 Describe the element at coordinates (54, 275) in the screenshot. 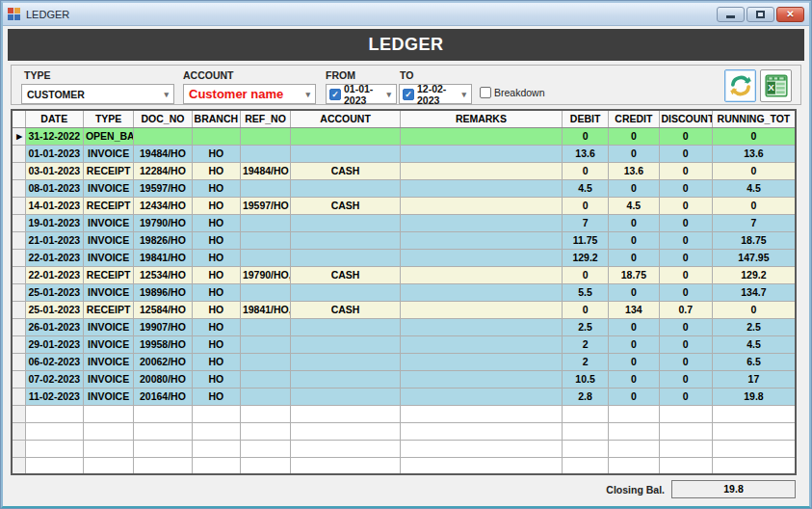

I see `grid-cell: 22-01-2023` at that location.